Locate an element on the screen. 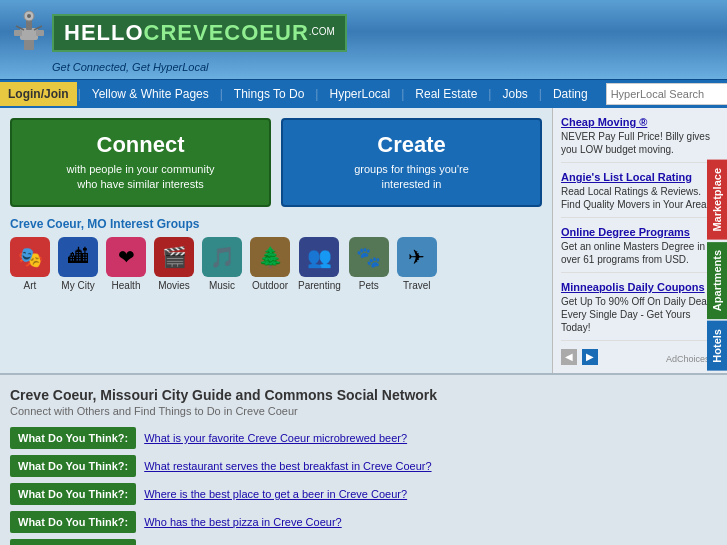 This screenshot has width=727, height=545. interest-travel: ✈ Travel is located at coordinates (417, 264).